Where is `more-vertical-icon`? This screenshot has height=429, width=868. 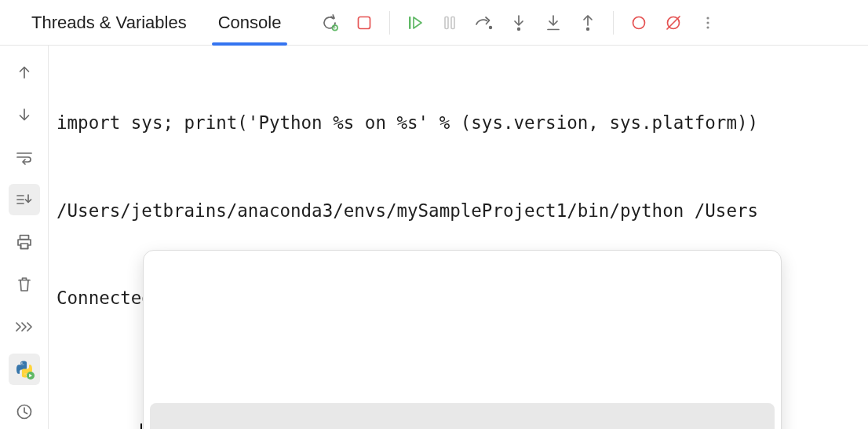 more-vertical-icon is located at coordinates (708, 23).